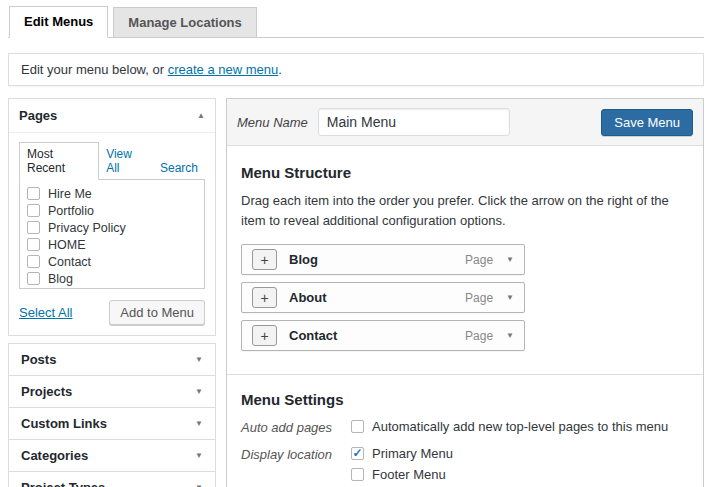 The image size is (712, 487). Describe the element at coordinates (116, 244) in the screenshot. I see `page-list-item: ✓ HOME` at that location.